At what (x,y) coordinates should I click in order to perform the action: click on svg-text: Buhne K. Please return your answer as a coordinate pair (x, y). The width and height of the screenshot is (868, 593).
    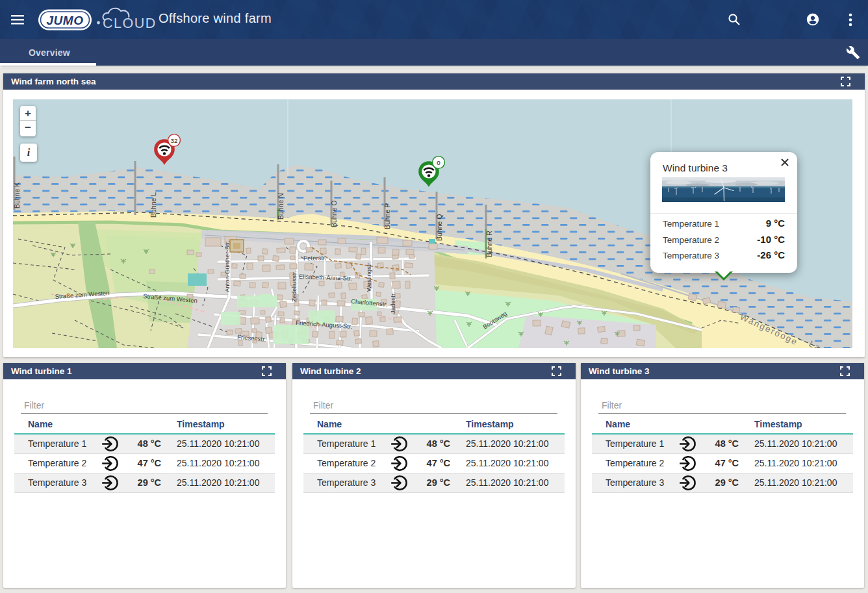
    Looking at the image, I should click on (17, 196).